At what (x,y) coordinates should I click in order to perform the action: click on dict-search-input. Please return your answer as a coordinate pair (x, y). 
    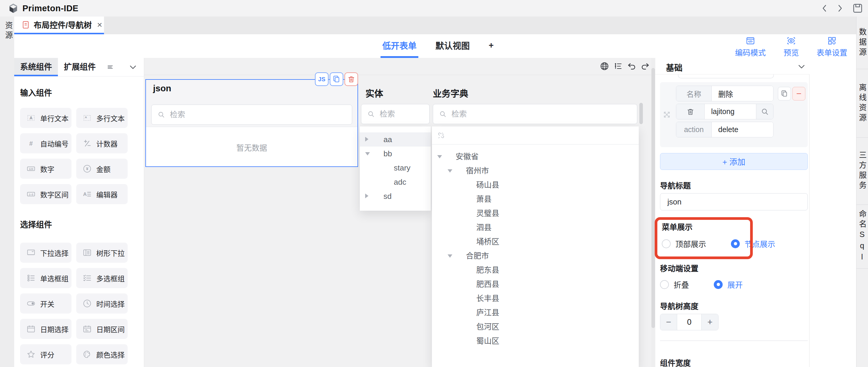
    Looking at the image, I should click on (523, 114).